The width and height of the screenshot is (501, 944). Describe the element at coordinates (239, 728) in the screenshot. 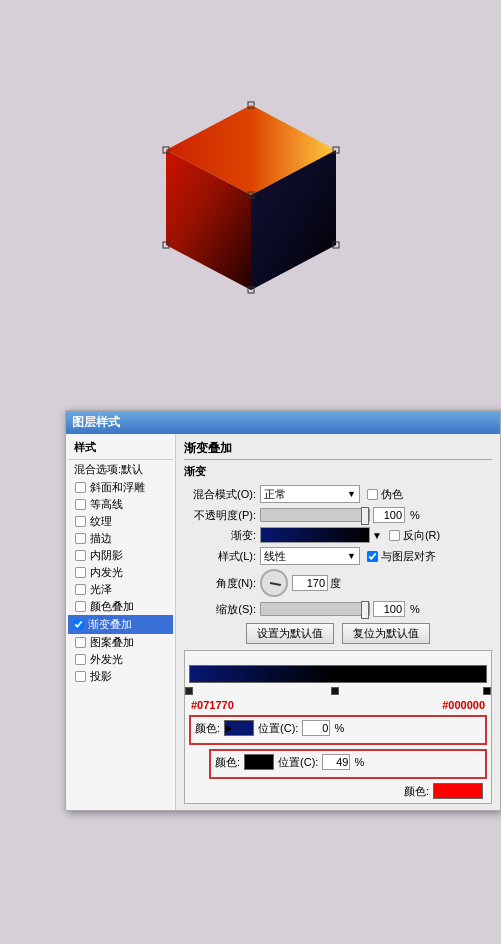

I see `stop1-swatch: ▶` at that location.